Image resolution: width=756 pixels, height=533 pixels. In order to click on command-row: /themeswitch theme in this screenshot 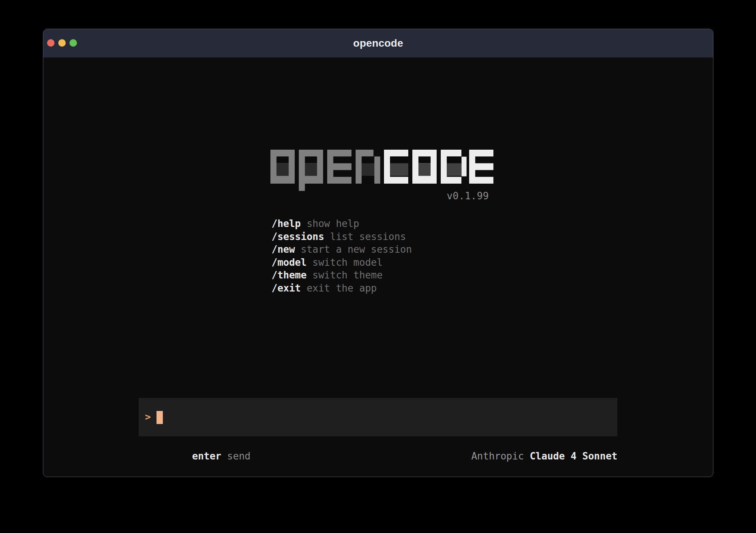, I will do `click(342, 275)`.